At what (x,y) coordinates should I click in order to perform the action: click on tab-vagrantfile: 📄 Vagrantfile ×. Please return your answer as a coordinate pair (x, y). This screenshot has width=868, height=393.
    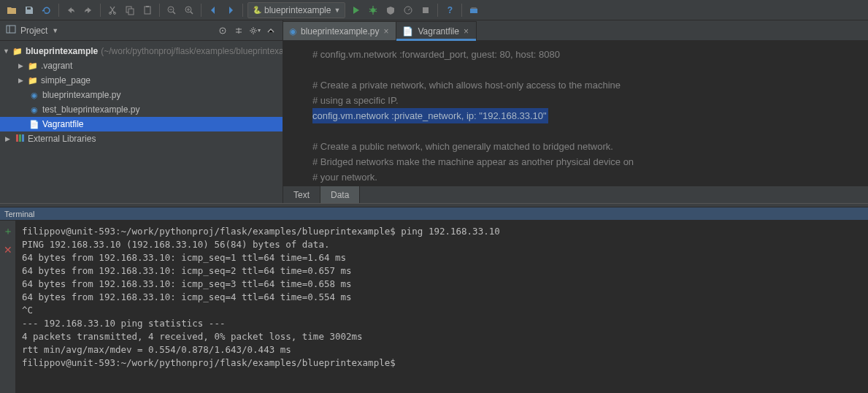
    Looking at the image, I should click on (437, 31).